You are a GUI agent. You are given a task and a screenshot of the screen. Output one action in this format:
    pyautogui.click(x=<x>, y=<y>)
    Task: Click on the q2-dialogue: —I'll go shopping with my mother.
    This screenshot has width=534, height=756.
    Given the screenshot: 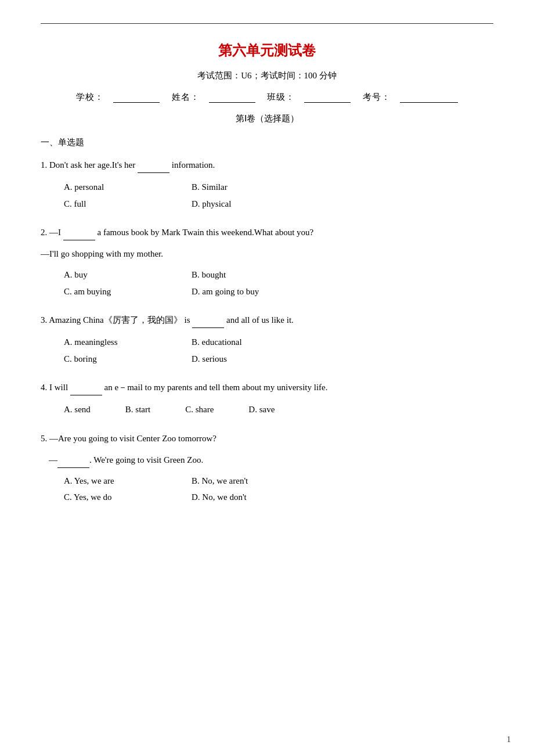 What is the action you would take?
    pyautogui.click(x=267, y=254)
    